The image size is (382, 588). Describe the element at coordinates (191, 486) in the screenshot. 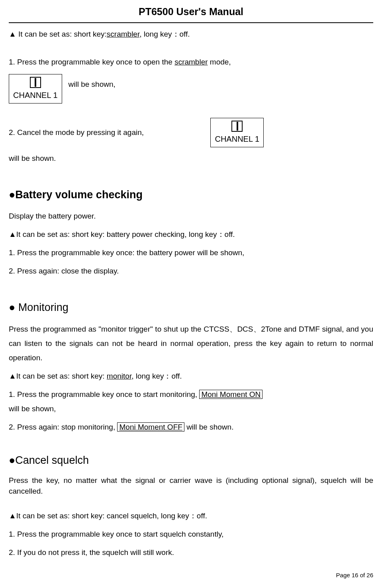

I see `squelch-p1: Press the key, no matter what the signal…` at that location.